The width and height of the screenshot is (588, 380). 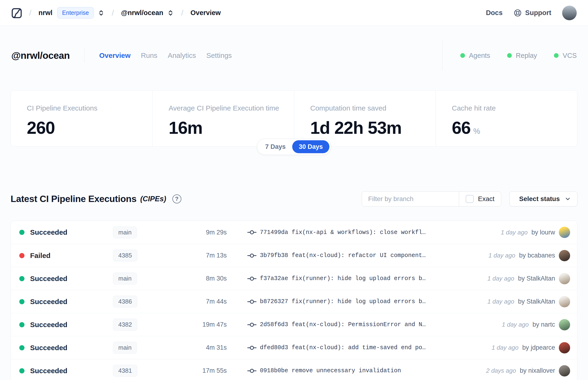 What do you see at coordinates (142, 13) in the screenshot?
I see `breadcrumb-workspace: @nrwl/ocean` at bounding box center [142, 13].